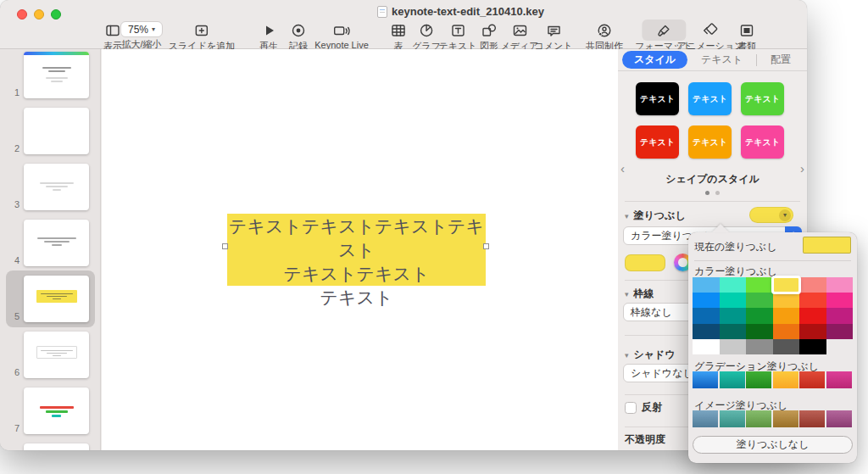  Describe the element at coordinates (269, 37) in the screenshot. I see `toolbar-play-button: 再生` at that location.